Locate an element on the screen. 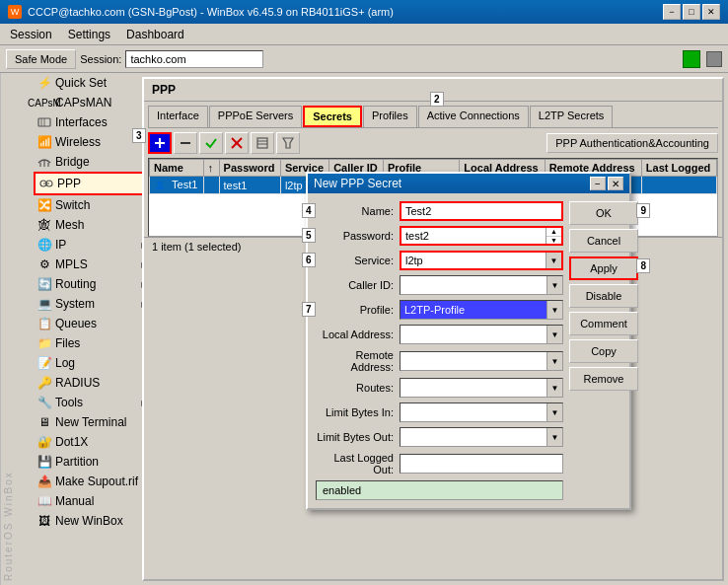 This screenshot has width=728, height=585. sidebar-item-manual: 📖 Manual is located at coordinates (93, 501).